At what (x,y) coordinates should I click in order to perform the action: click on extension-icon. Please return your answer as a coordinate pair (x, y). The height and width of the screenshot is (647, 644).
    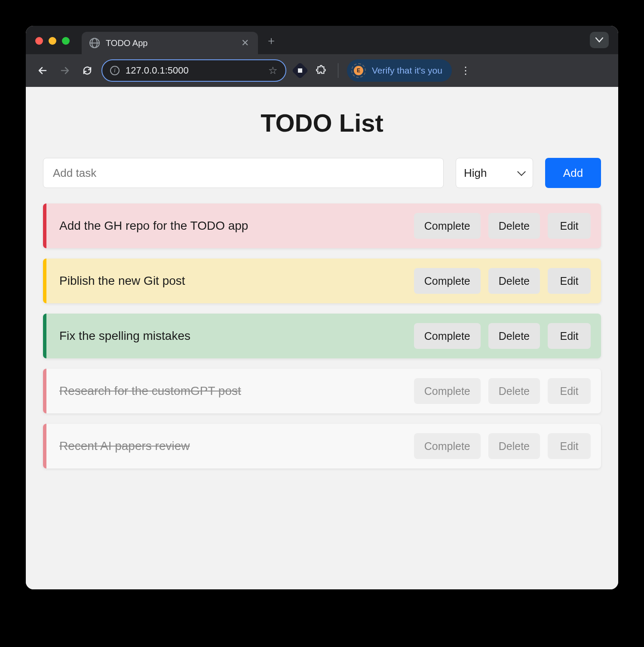
    Looking at the image, I should click on (300, 71).